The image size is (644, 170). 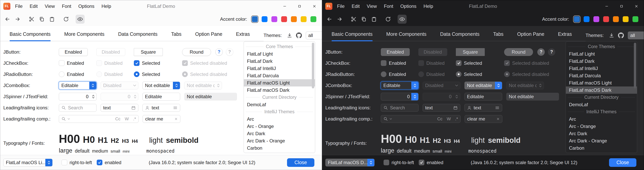 What do you see at coordinates (415, 97) in the screenshot?
I see `spinner-arrows-icon` at bounding box center [415, 97].